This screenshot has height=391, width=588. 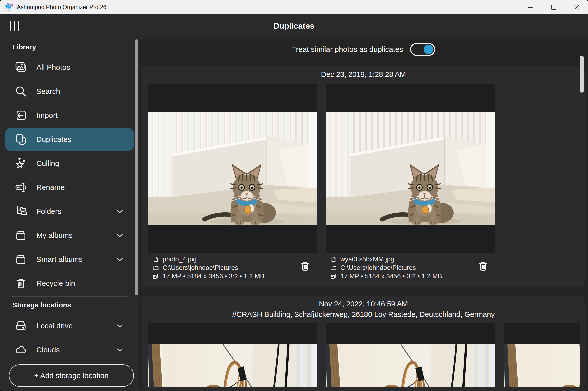 I want to click on folder-tree-icon, so click(x=21, y=212).